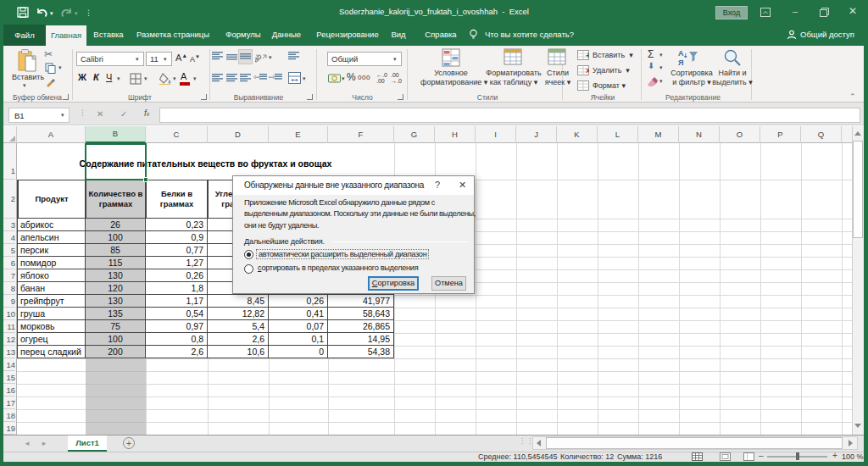 This screenshot has width=868, height=466. Describe the element at coordinates (259, 58) in the screenshot. I see `svg-text: ab` at that location.